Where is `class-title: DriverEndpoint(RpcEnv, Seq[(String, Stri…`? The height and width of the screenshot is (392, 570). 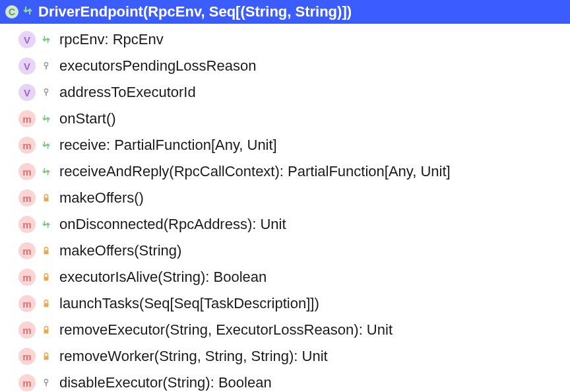 class-title: DriverEndpoint(RpcEnv, Seq[(String, Stri… is located at coordinates (195, 12).